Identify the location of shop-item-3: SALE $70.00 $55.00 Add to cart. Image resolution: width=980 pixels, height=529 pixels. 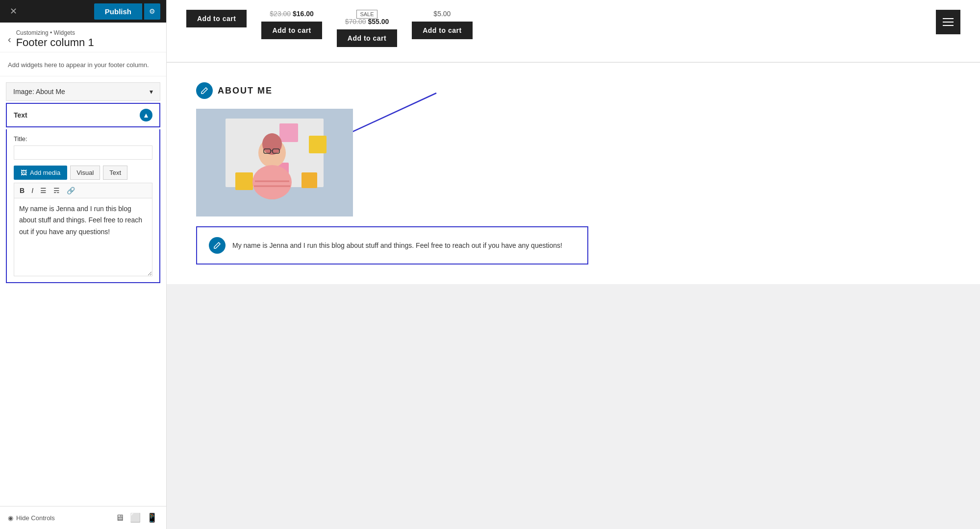
(367, 28).